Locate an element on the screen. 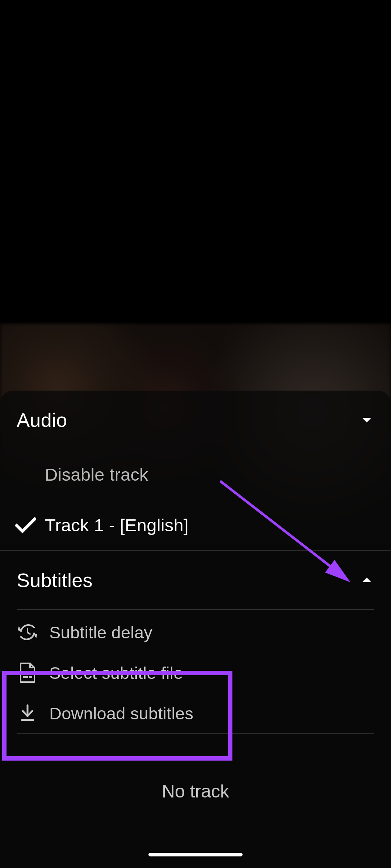 This screenshot has width=391, height=868. audio-section-title: Audio is located at coordinates (42, 420).